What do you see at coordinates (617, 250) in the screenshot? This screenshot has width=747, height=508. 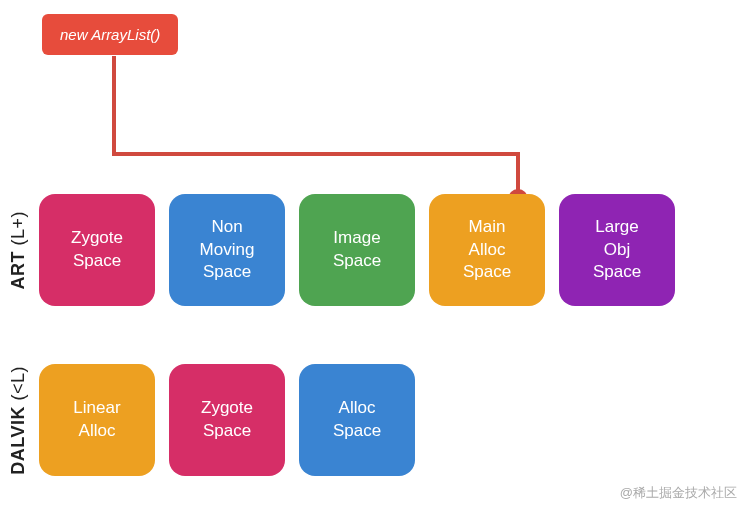 I see `art-box-4-label: Large Obj Space` at bounding box center [617, 250].